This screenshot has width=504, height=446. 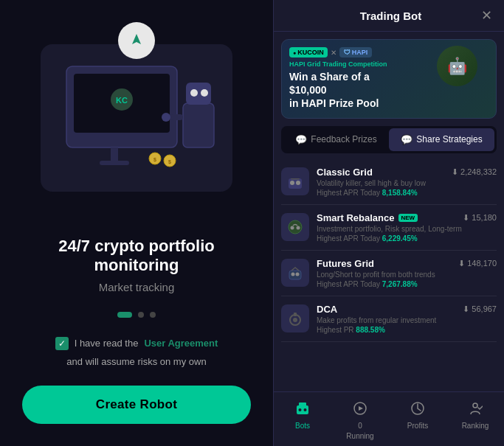 What do you see at coordinates (462, 264) in the screenshot?
I see `download-icon-futures: ⬇` at bounding box center [462, 264].